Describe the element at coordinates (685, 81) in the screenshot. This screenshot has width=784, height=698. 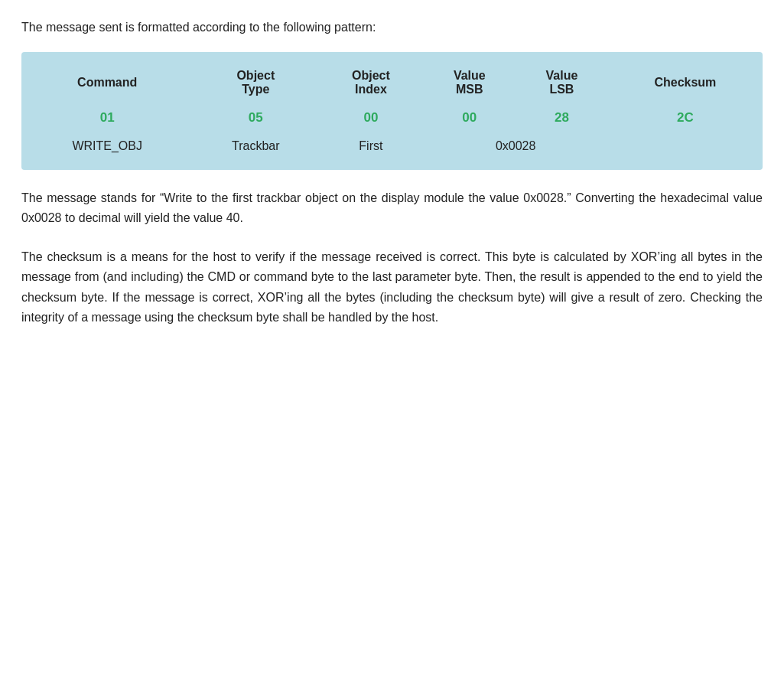
I see `header-checksum: Checksum` at that location.